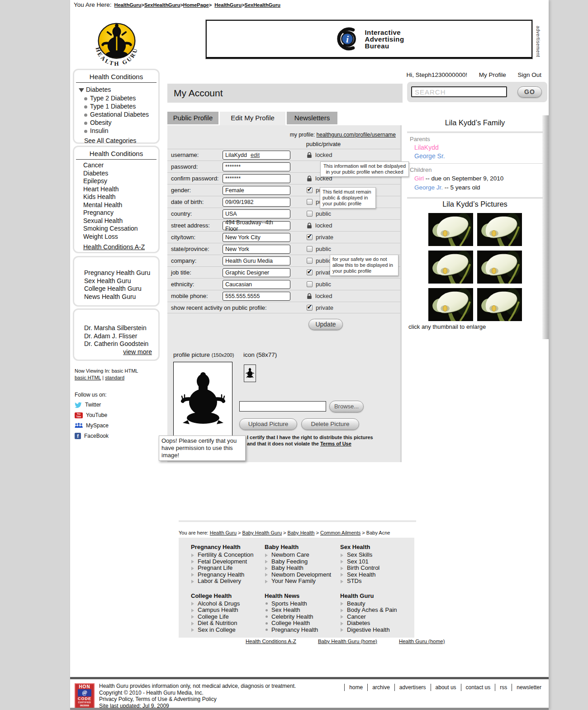 The image size is (588, 710). I want to click on sitemap-link: Labor & Delivery, so click(228, 582).